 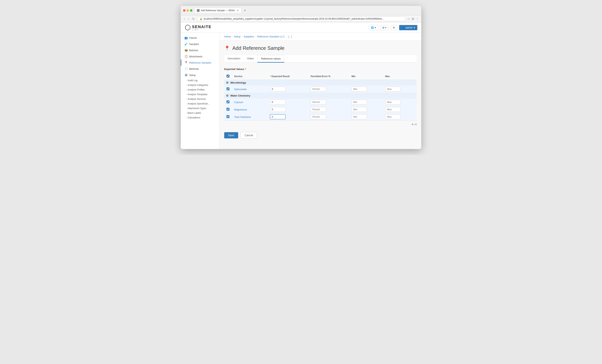 I want to click on sidebar-label-batches: Batches, so click(x=194, y=50).